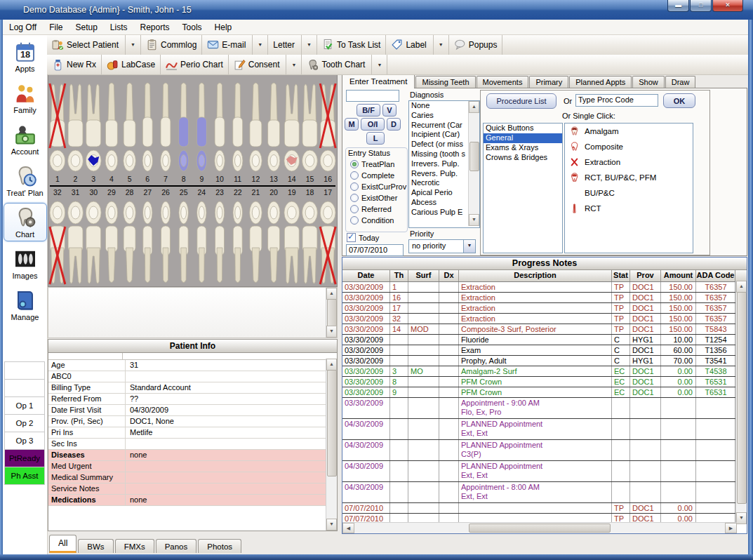  What do you see at coordinates (348, 528) in the screenshot?
I see `scroll-left-icon: ◀` at bounding box center [348, 528].